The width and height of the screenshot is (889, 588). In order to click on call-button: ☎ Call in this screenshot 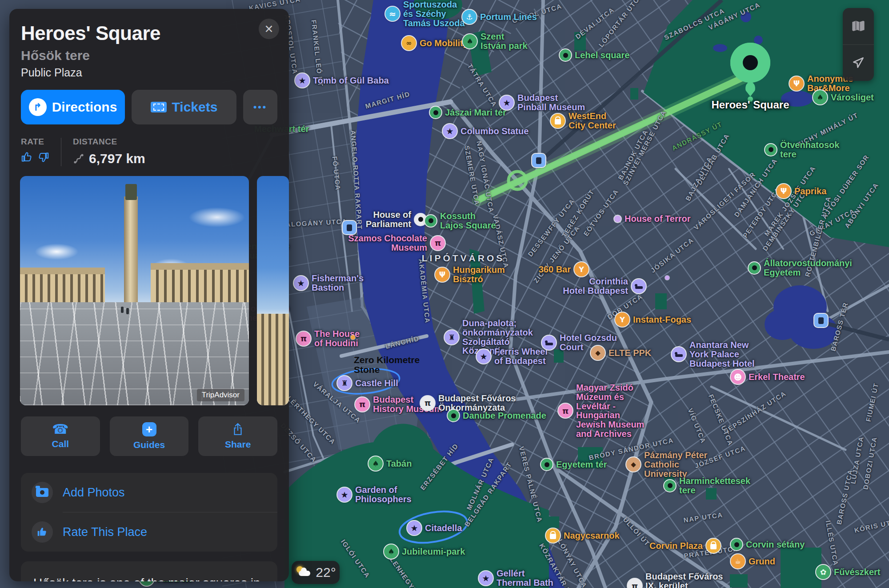, I will do `click(60, 436)`.